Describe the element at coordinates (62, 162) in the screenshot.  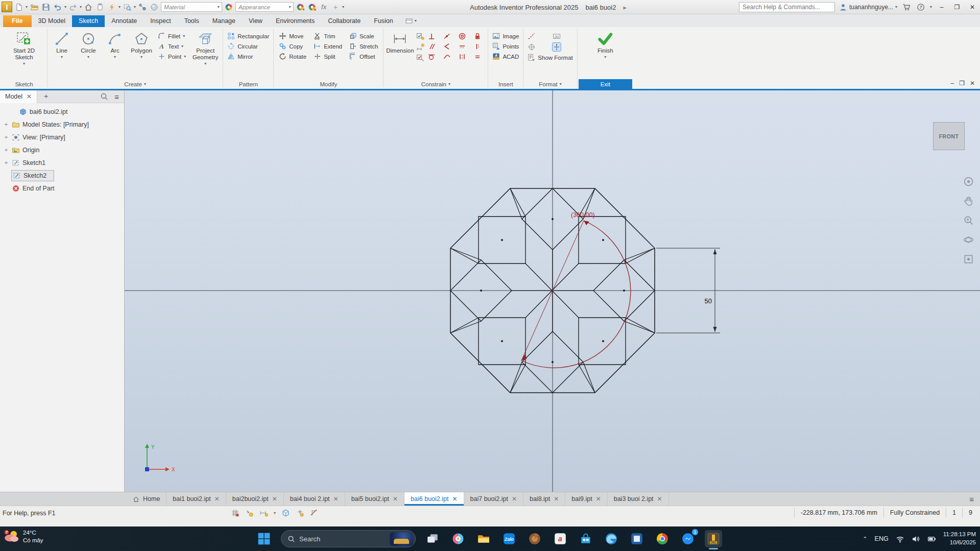
I see `tree-item: ＋ Sketch1` at that location.